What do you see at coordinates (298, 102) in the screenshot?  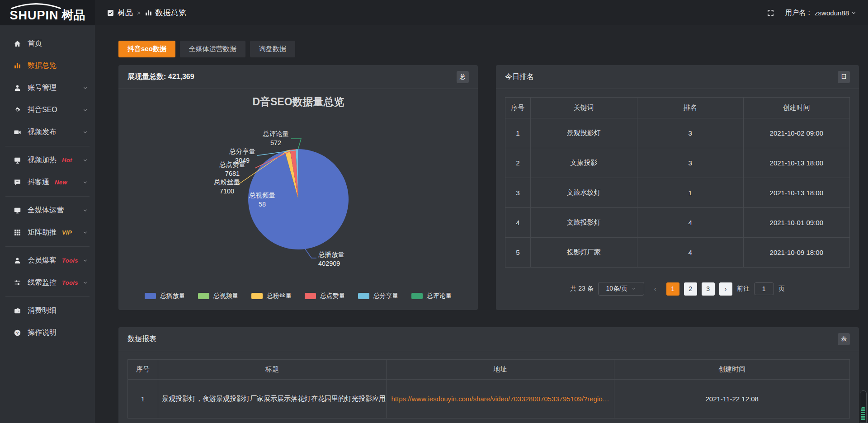 I see `chart-title: D音SEO数据量总览` at bounding box center [298, 102].